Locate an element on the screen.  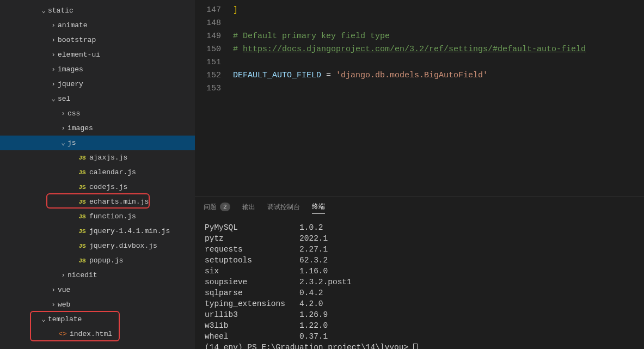
tree-item-label: web is located at coordinates (64, 305).